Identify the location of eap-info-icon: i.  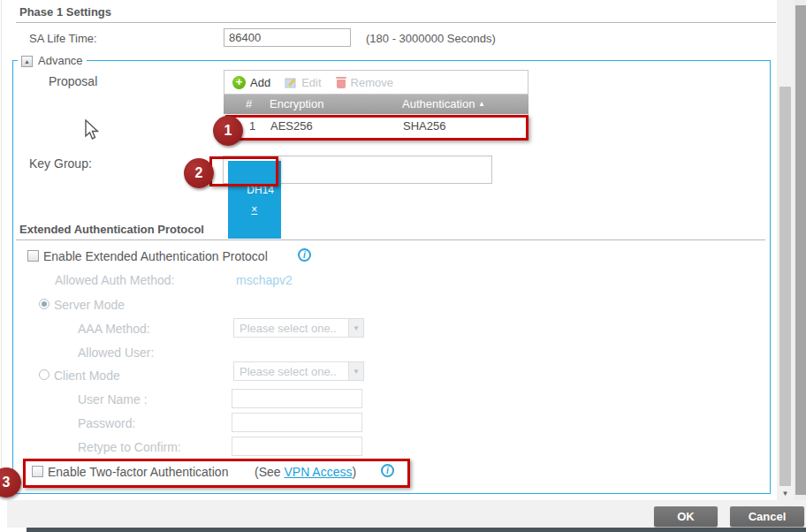
(304, 255).